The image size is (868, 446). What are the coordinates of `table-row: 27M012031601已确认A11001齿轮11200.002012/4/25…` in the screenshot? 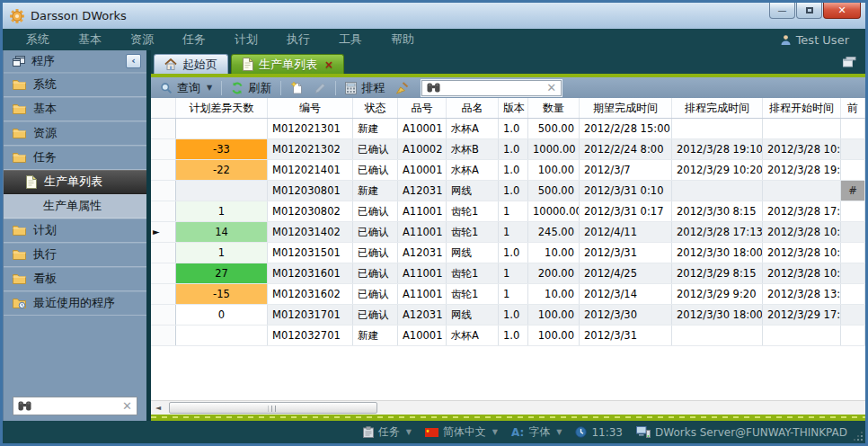 It's located at (509, 273).